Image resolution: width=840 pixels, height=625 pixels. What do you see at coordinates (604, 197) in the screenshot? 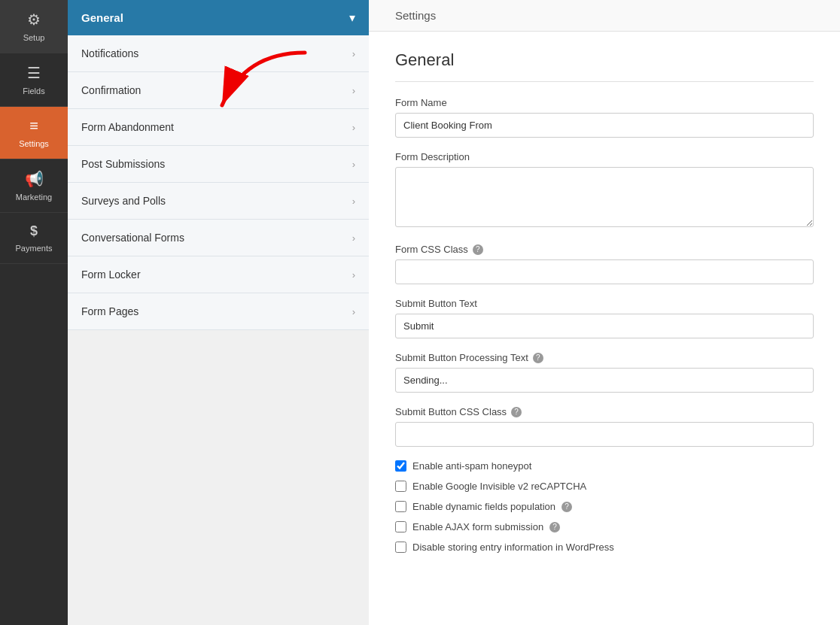
I see `form-description-input` at bounding box center [604, 197].